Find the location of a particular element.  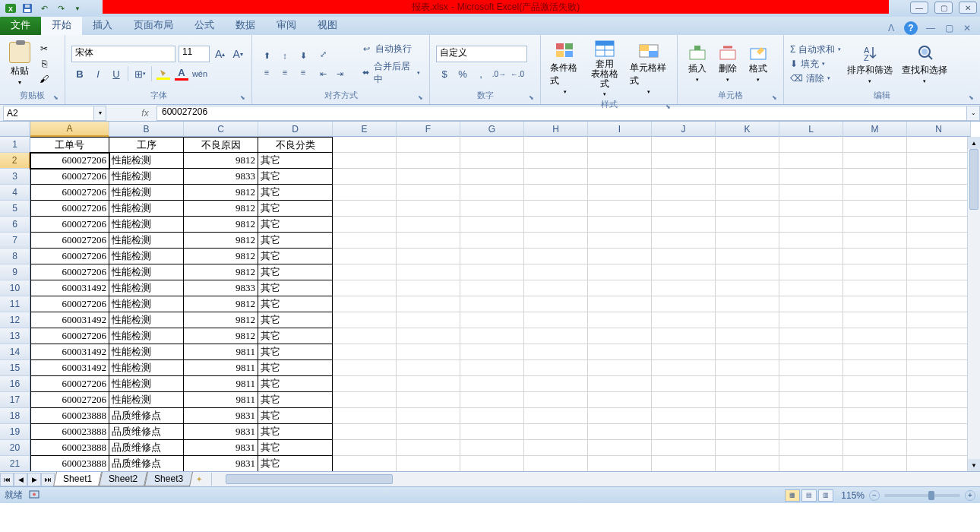

cell-E12 is located at coordinates (365, 321).